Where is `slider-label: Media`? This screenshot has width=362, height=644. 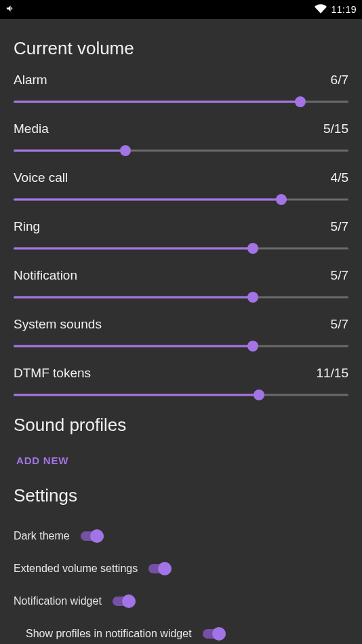 slider-label: Media is located at coordinates (31, 129).